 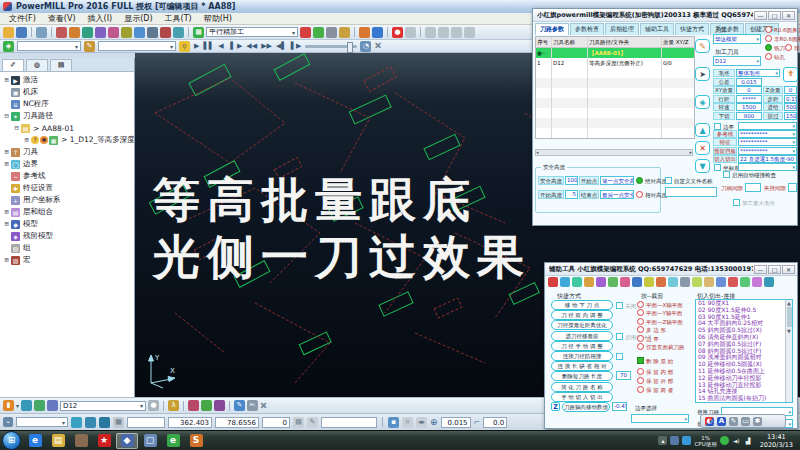 I want to click on draw-tool-icon: λ, so click(x=174, y=406).